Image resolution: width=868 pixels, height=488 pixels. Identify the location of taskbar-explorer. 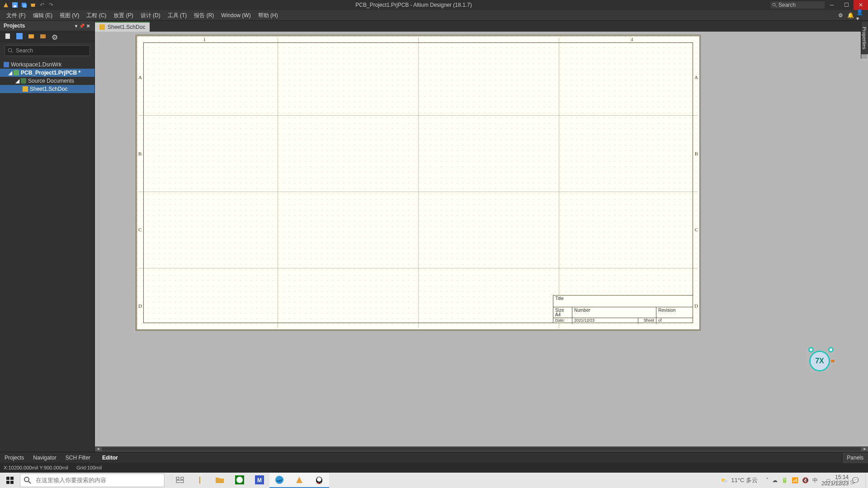
(220, 480).